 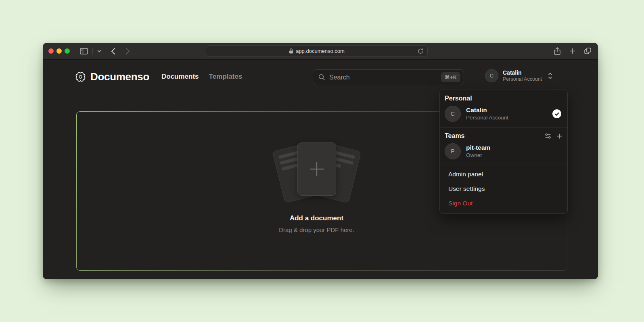 What do you see at coordinates (487, 110) in the screenshot?
I see `personal-account-name: Catalin` at bounding box center [487, 110].